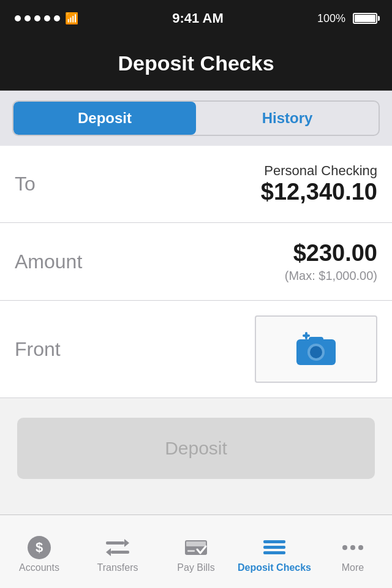 The height and width of the screenshot is (588, 392). What do you see at coordinates (316, 349) in the screenshot?
I see `camera-button` at bounding box center [316, 349].